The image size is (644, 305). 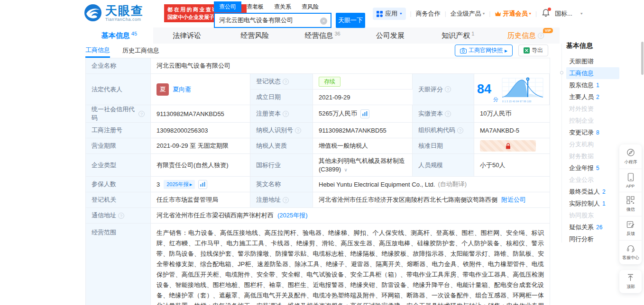 What do you see at coordinates (514, 200) in the screenshot?
I see `nearby-companies-link: 附近公司` at bounding box center [514, 200].